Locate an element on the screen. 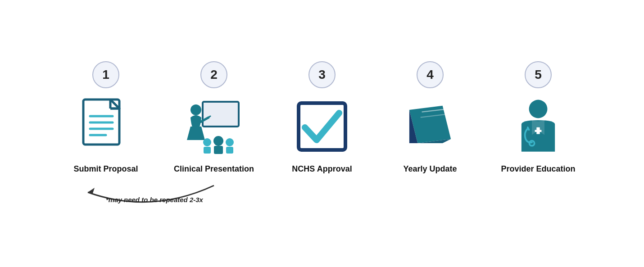 This screenshot has width=644, height=267. step-1-icon is located at coordinates (106, 127).